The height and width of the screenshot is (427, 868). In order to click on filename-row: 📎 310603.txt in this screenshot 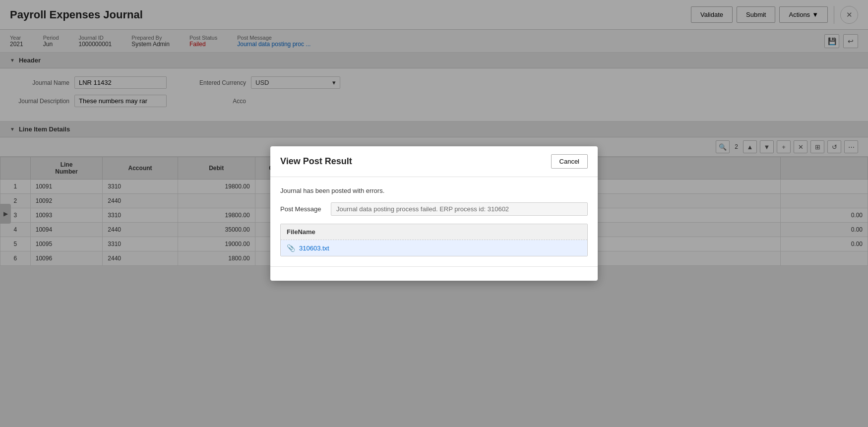, I will do `click(434, 248)`.